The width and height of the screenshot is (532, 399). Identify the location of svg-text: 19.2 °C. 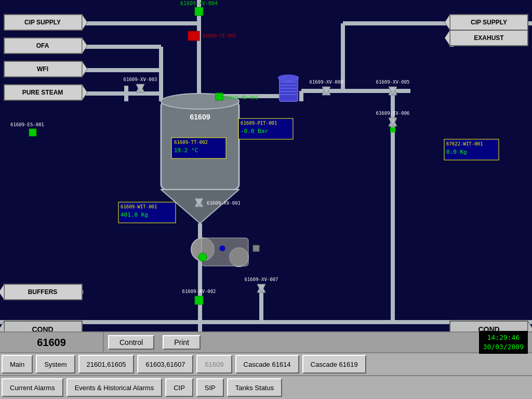
(186, 151).